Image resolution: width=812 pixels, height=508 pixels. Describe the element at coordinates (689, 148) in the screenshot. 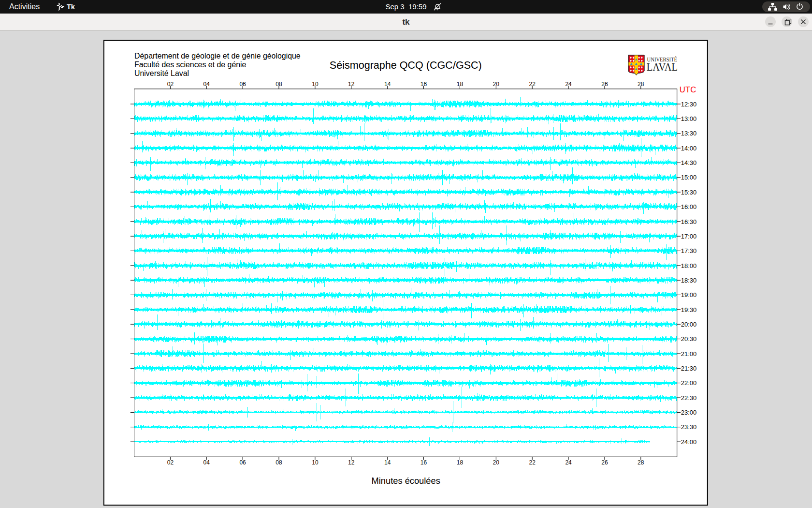

I see `svg-text: 14:00` at that location.